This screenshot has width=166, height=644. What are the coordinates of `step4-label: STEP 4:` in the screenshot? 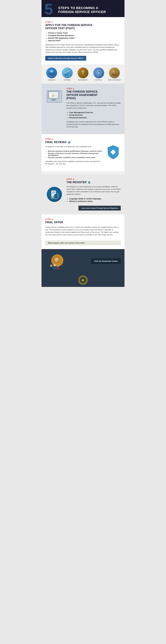 It's located at (94, 179).